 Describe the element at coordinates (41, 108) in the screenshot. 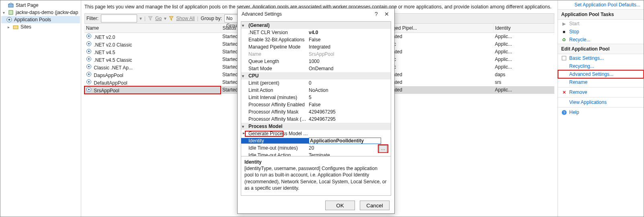

I see `connections-tree: Start Page ▾ jackw-daps-demo (jackw-dap …` at that location.